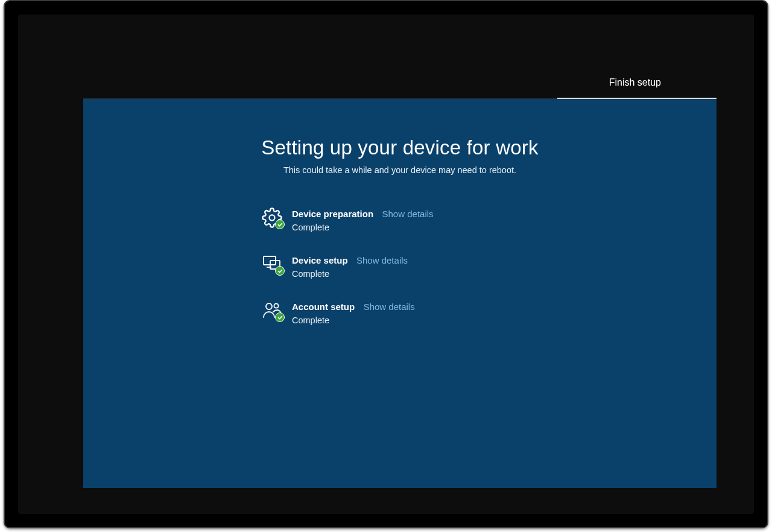 The width and height of the screenshot is (772, 532). I want to click on step-title: Device preparation, so click(333, 214).